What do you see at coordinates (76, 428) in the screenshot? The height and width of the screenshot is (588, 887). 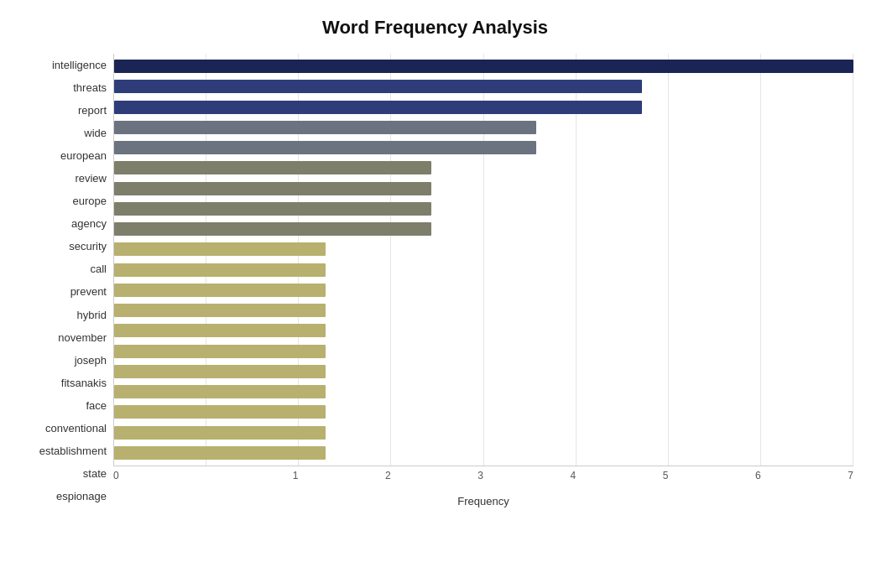 I see `y-label: conventional` at bounding box center [76, 428].